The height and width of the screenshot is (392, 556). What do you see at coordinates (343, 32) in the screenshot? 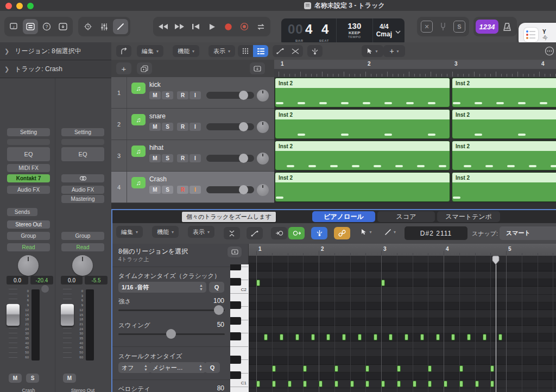
I see `lcd-display: 00 4 4 BAR BEAT 130 KEEP TEMPO 4/4 Cmaj` at bounding box center [343, 32].